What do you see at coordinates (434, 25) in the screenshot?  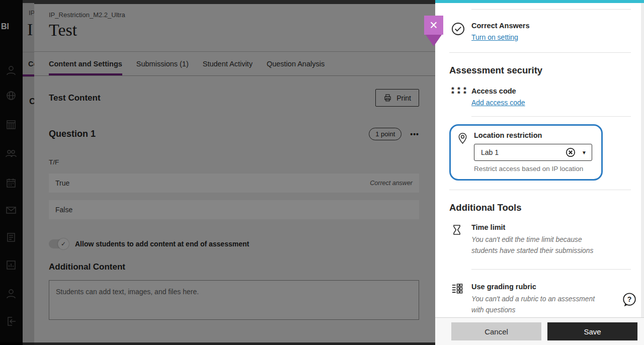 I see `close-panel-button: ×` at bounding box center [434, 25].